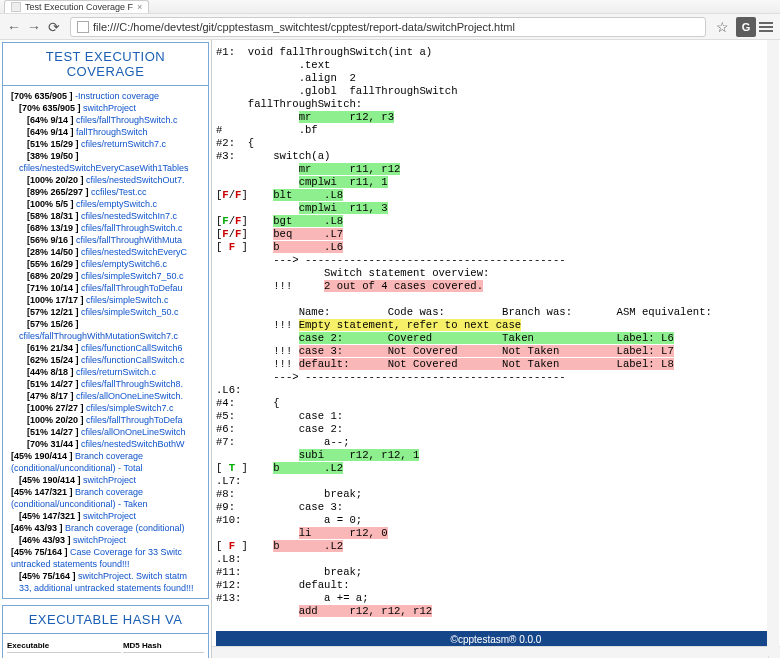 The width and height of the screenshot is (780, 670). Describe the element at coordinates (54, 27) in the screenshot. I see `reload-button: ⟳` at that location.